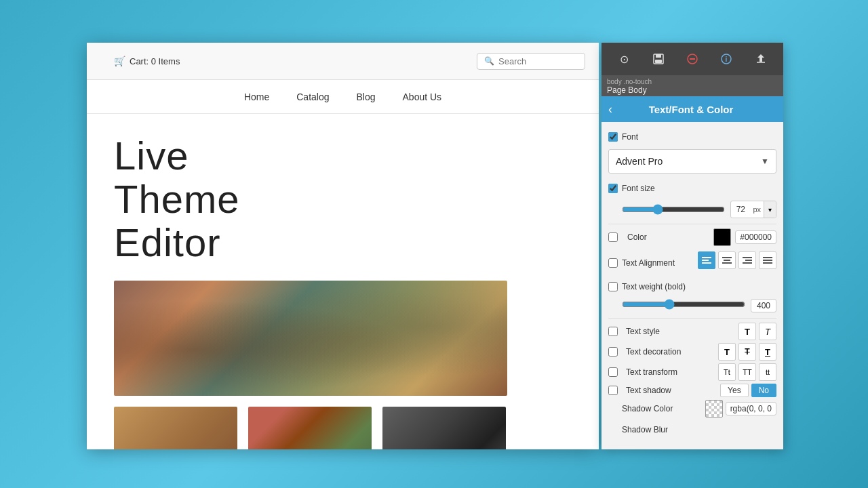  Describe the element at coordinates (727, 372) in the screenshot. I see `text-transform-title-button: Tt` at that location.